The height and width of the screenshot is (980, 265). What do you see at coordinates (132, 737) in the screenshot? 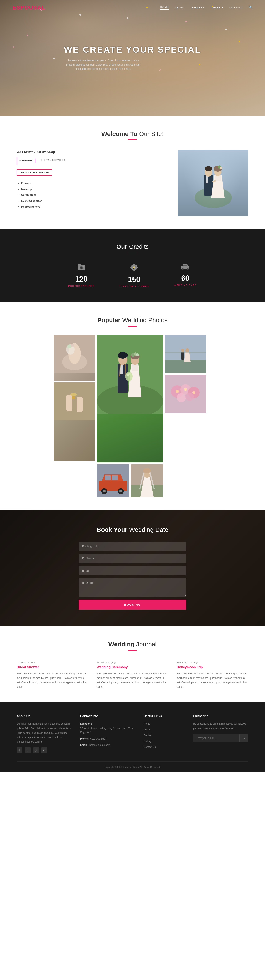
I see `footer: About Us Curabitur non nulla sit amet ni…` at bounding box center [132, 737].